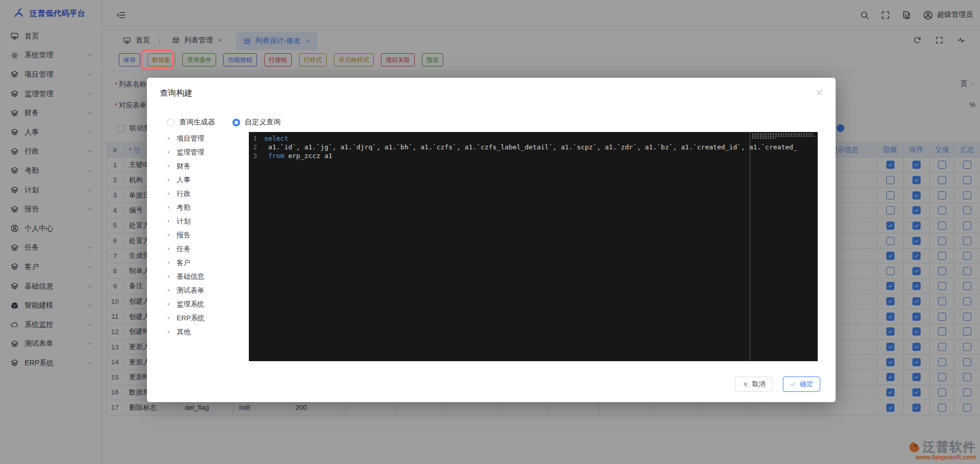 Image resolution: width=980 pixels, height=464 pixels. Describe the element at coordinates (534, 146) in the screenshot. I see `sql-code: 1select2 a1.`id`, a1.`jg`, a1.`djrq`, a1…` at that location.